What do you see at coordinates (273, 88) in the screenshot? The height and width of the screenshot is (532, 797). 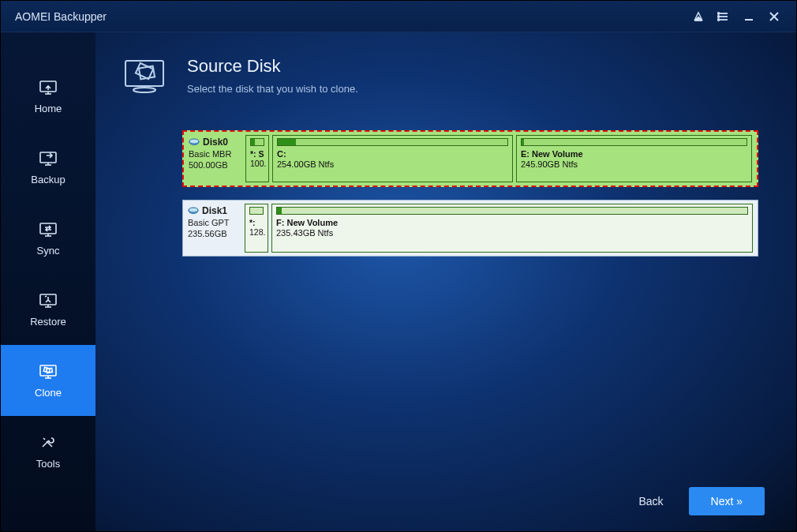 I see `page-subtitle: Select the disk that you wish to clone.` at bounding box center [273, 88].